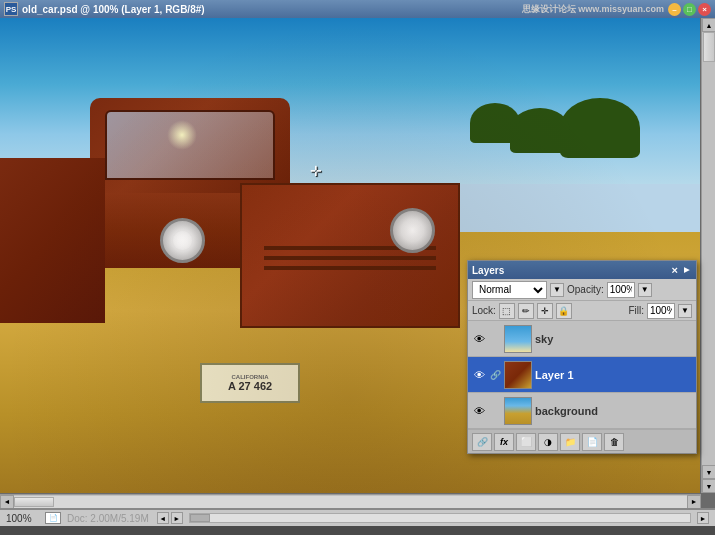  I want to click on delete-layer-button: 🗑, so click(614, 442).